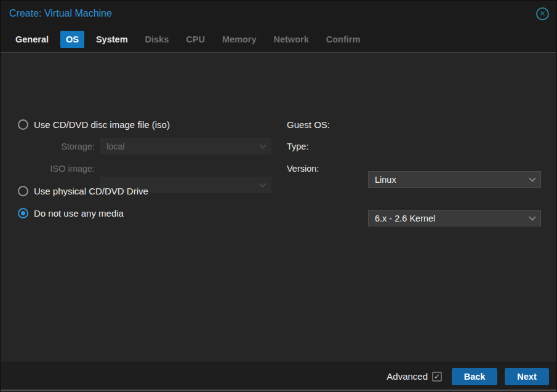 This screenshot has width=557, height=392. I want to click on dialog-titlebar: Create: Virtual Machine ✕, so click(278, 14).